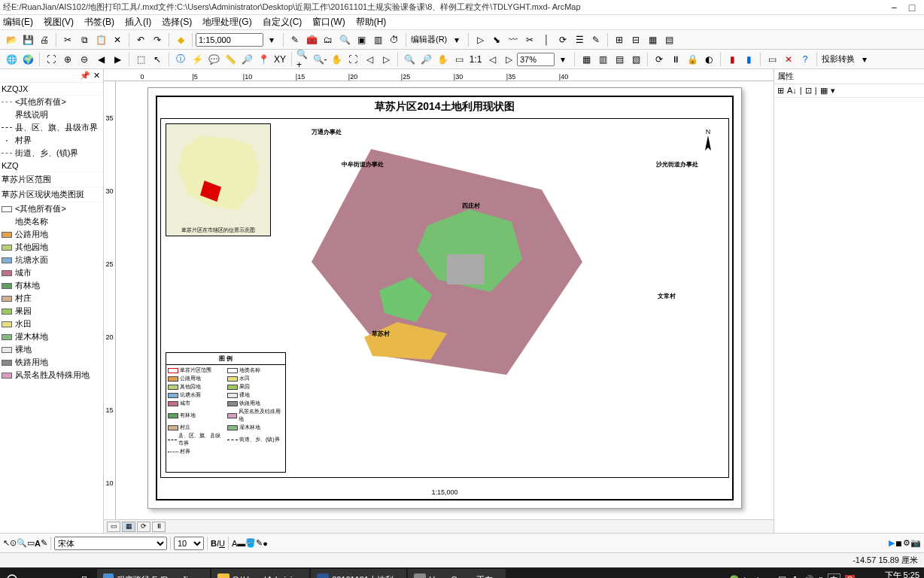  I want to click on toc-item: 坑塘水面, so click(51, 260).